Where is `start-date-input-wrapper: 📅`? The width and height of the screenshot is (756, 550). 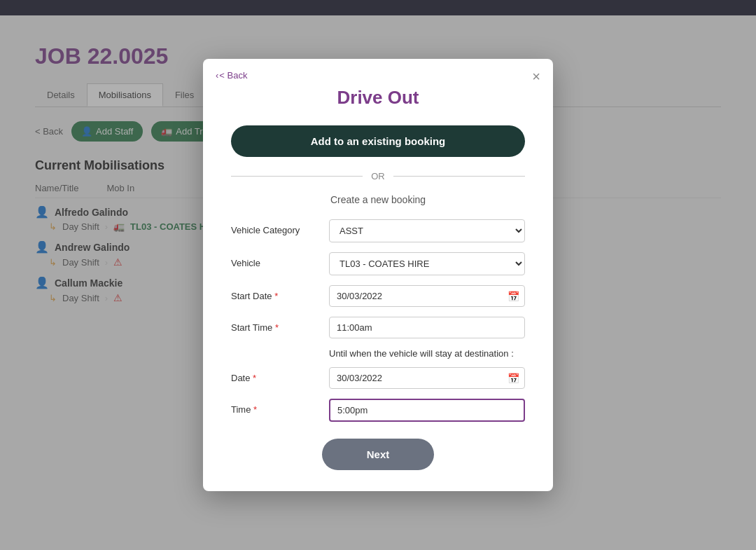
start-date-input-wrapper: 📅 is located at coordinates (427, 296).